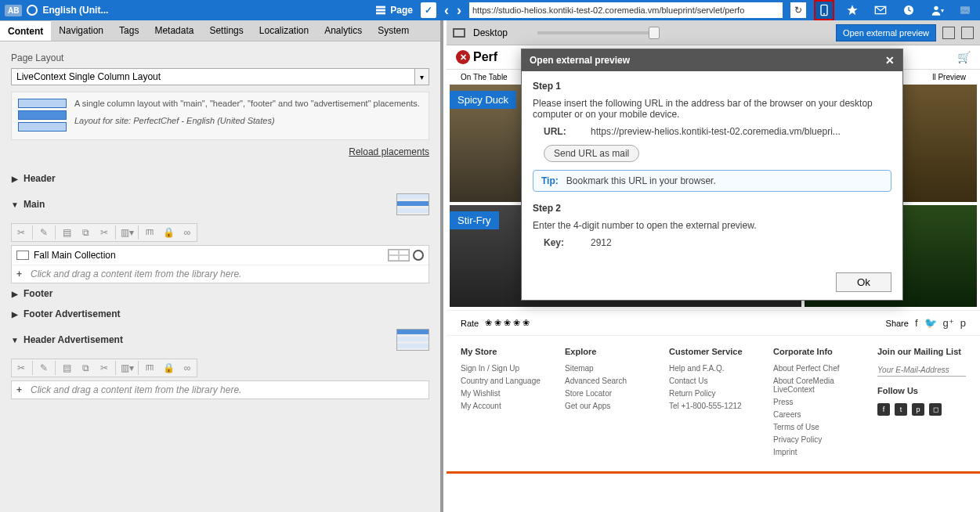 The height and width of the screenshot is (512, 980). I want to click on favorite-icon, so click(852, 10).